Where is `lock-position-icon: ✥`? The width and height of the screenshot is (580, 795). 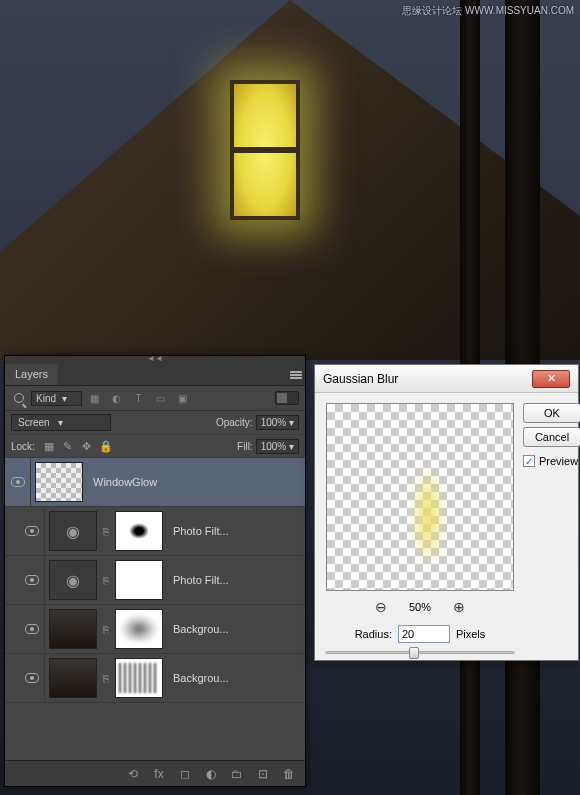 lock-position-icon: ✥ is located at coordinates (87, 446).